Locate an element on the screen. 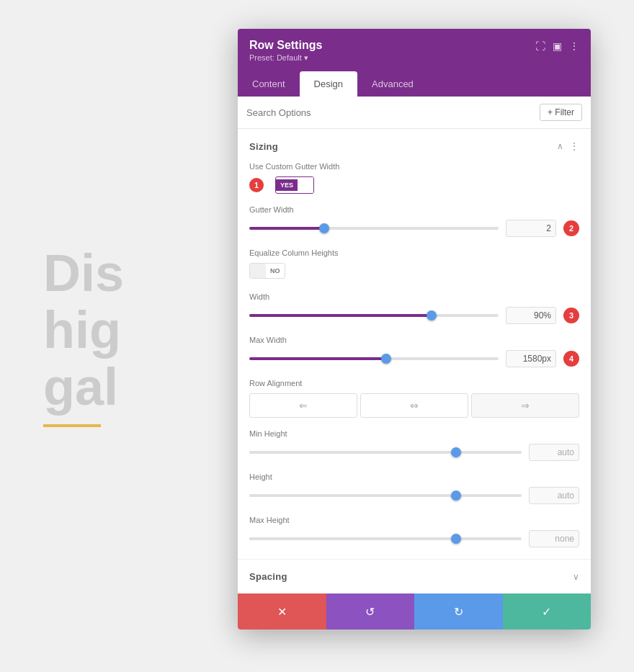 This screenshot has width=634, height=672. max-width-track-bg is located at coordinates (374, 359).